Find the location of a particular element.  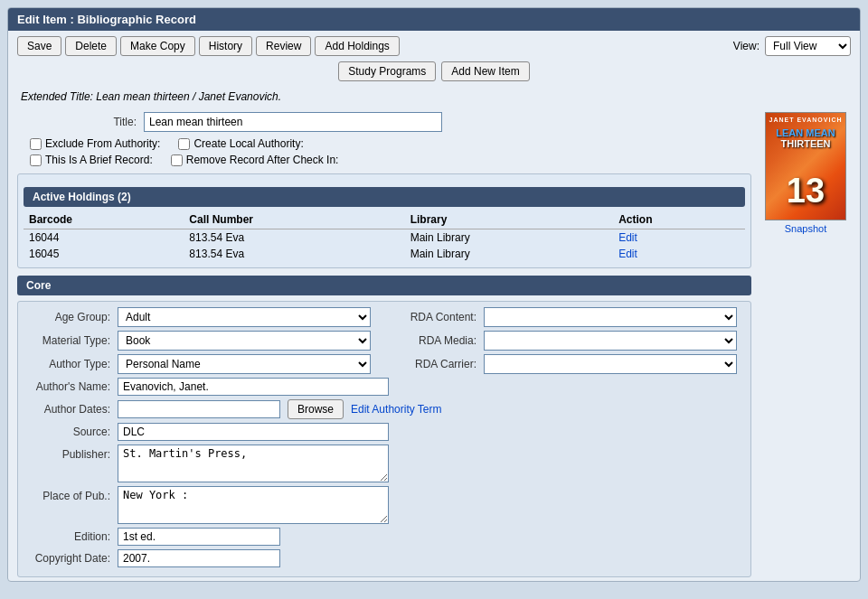

window-title: Edit Item : Bibliographic Record is located at coordinates (107, 20).